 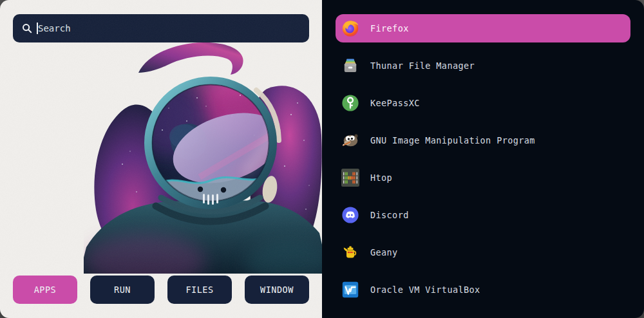 What do you see at coordinates (425, 290) in the screenshot?
I see `app-label: Oracle VM VirtualBox` at bounding box center [425, 290].